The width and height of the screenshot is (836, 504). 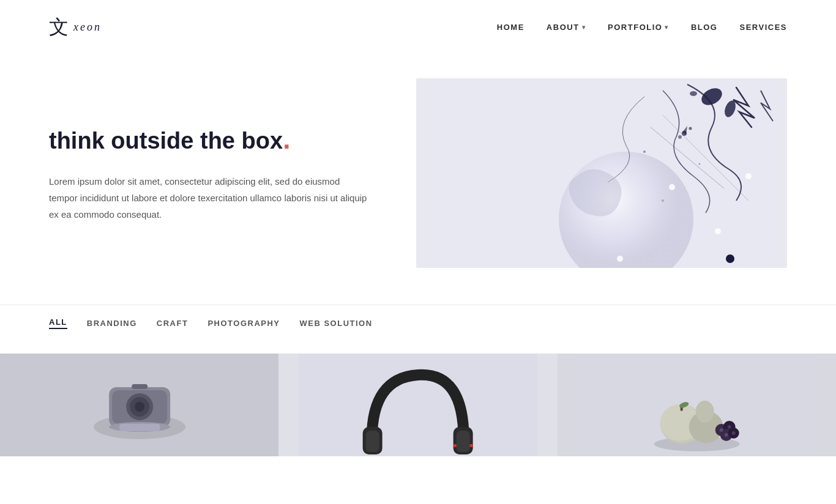 What do you see at coordinates (566, 27) in the screenshot?
I see `nav-about: ABOUT ▾` at bounding box center [566, 27].